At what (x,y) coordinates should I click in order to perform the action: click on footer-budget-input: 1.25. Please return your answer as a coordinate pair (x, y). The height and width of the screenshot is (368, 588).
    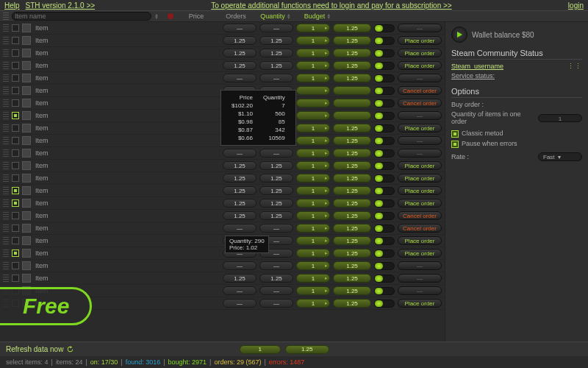
    Looking at the image, I should click on (307, 350).